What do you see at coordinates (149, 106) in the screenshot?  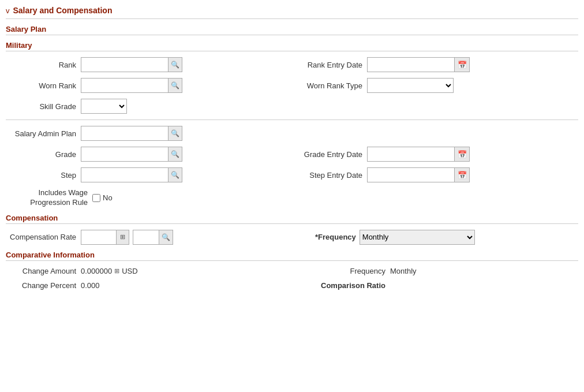 I see `skill-grade-col: Skill Grade` at bounding box center [149, 106].